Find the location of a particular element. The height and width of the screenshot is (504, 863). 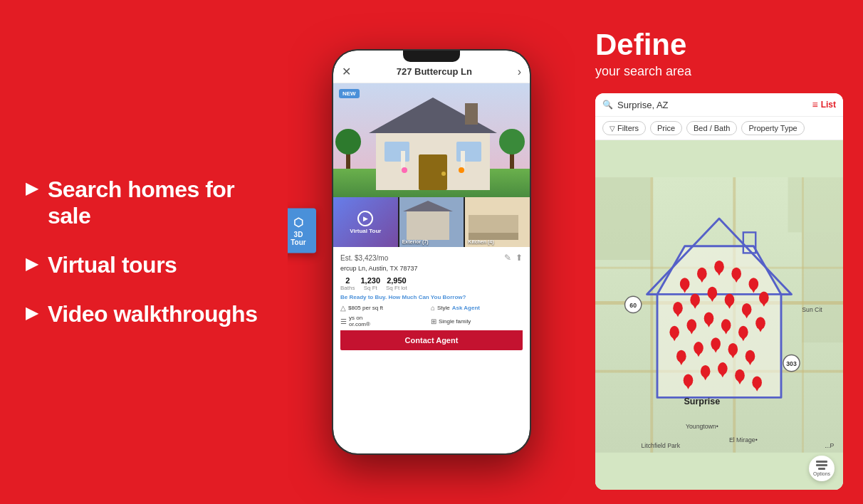

kitchen-label: Kitchen (4) is located at coordinates (481, 242).